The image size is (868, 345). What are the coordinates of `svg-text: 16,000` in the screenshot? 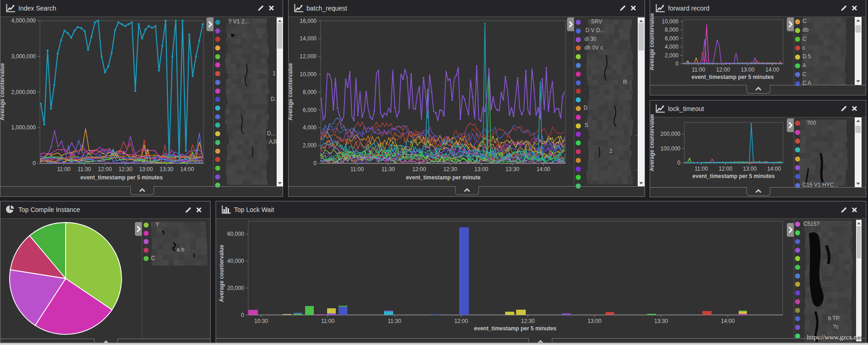 It's located at (308, 21).